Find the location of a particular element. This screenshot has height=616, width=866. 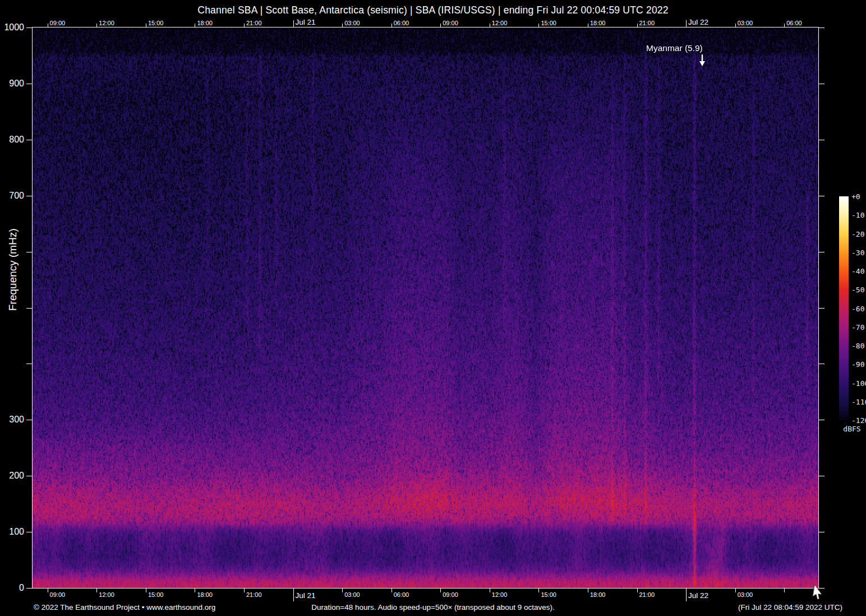

footer-timestamp: (Fri Jul 22 08:04:59 2022 UTC) is located at coordinates (790, 607).